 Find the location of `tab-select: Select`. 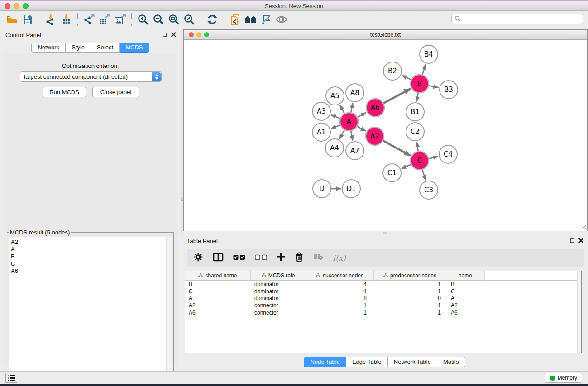

tab-select: Select is located at coordinates (105, 48).